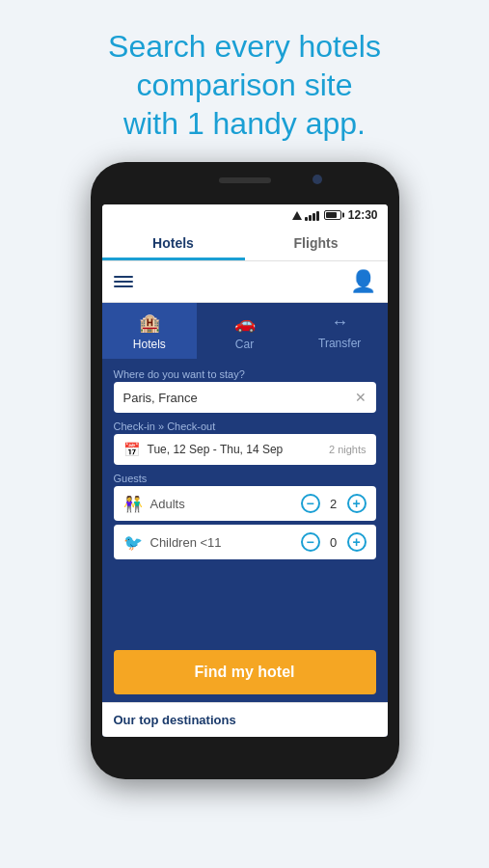  What do you see at coordinates (245, 542) in the screenshot?
I see `children-row: 🐦 Children <11 − 0 +` at bounding box center [245, 542].